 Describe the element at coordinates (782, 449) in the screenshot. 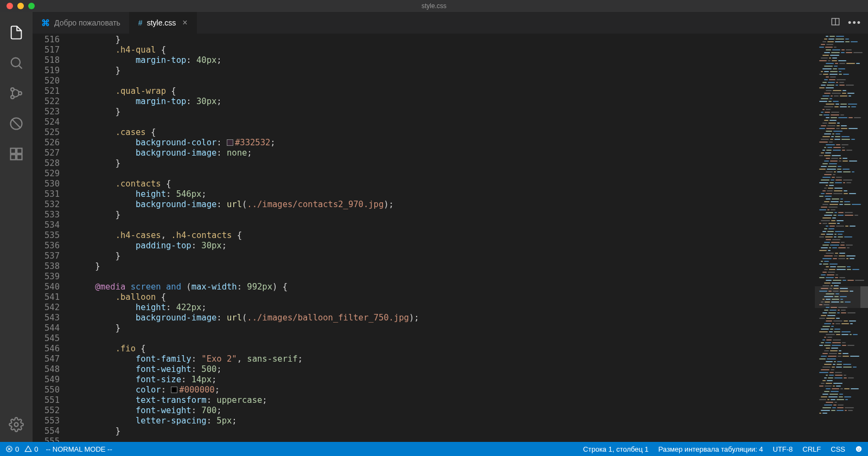

I see `status-encoding: UTF-8` at that location.